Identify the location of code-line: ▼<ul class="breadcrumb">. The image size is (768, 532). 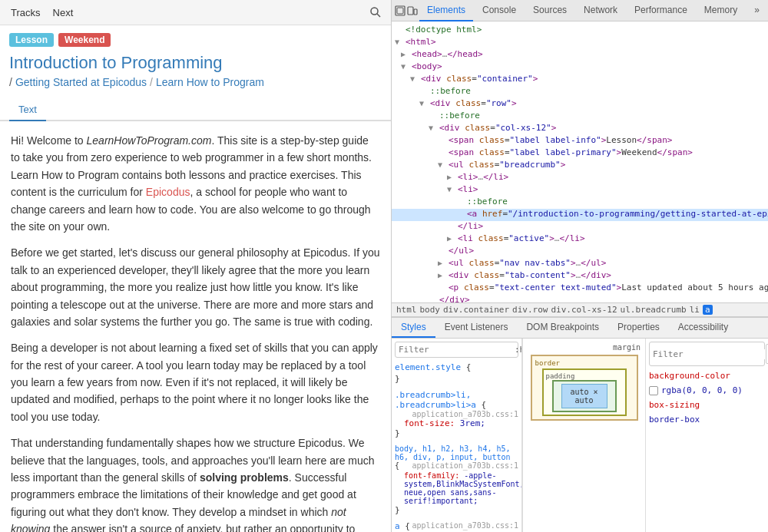
(580, 166).